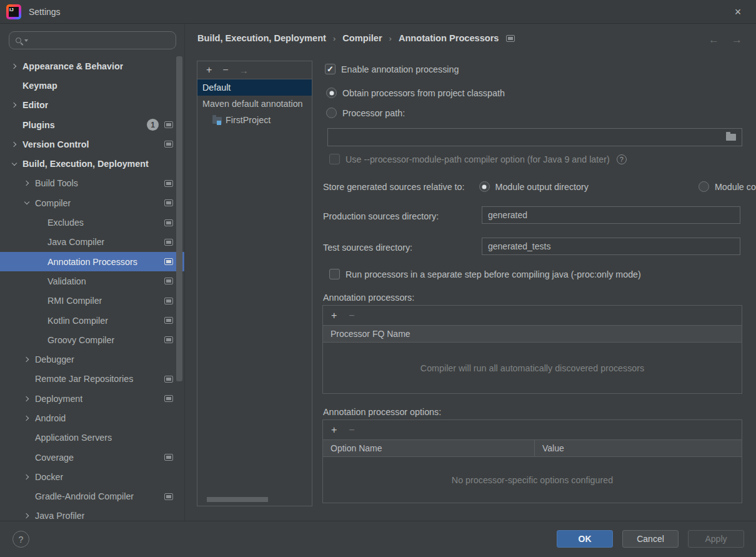 This screenshot has width=756, height=557. What do you see at coordinates (532, 315) in the screenshot?
I see `processors-toolbar: + −` at bounding box center [532, 315].